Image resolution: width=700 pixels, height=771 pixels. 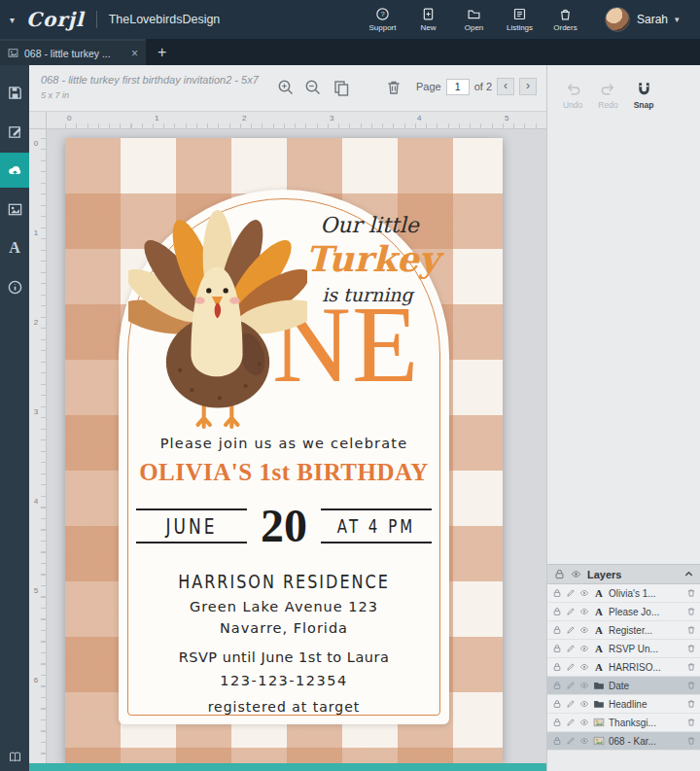 I want to click on horizontal-scrollbar, so click(x=288, y=767).